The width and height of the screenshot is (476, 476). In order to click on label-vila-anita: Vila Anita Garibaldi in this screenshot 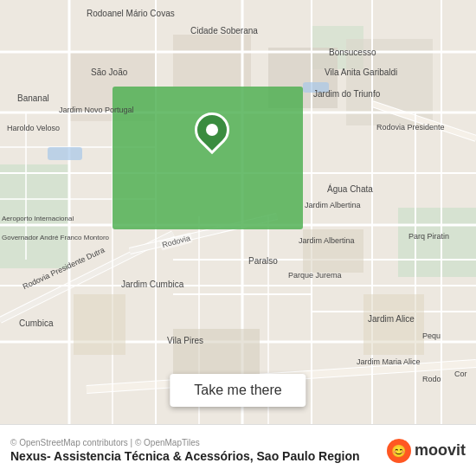, I will do `click(361, 73)`.